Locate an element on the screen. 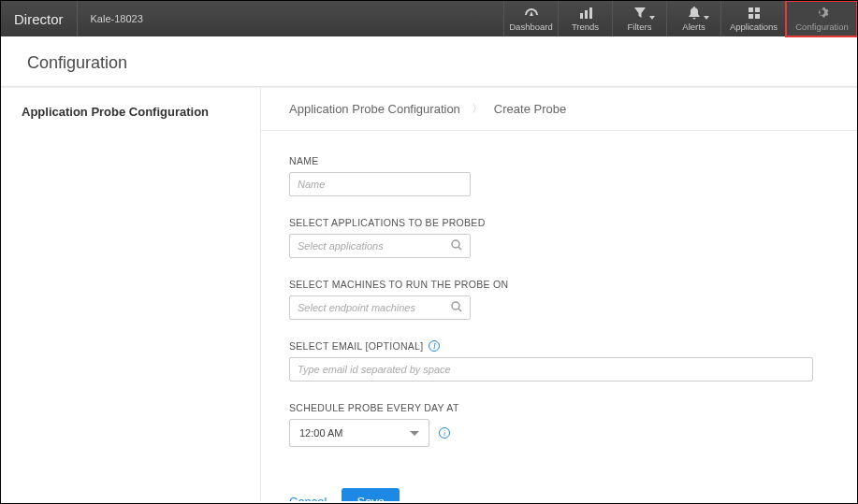  field-label: SELECT APPLICATIONS TO BE PROBED is located at coordinates (560, 223).